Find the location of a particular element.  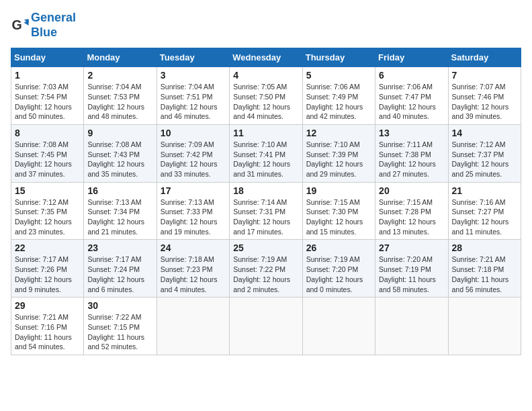

day-info: Sunrise: 7:07 AM Sunset: 7:46 PM Dayligh… is located at coordinates (485, 102).